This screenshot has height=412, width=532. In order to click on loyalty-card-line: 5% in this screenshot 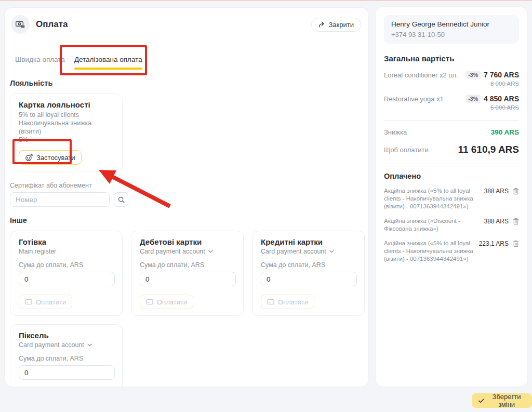, I will do `click(66, 140)`.